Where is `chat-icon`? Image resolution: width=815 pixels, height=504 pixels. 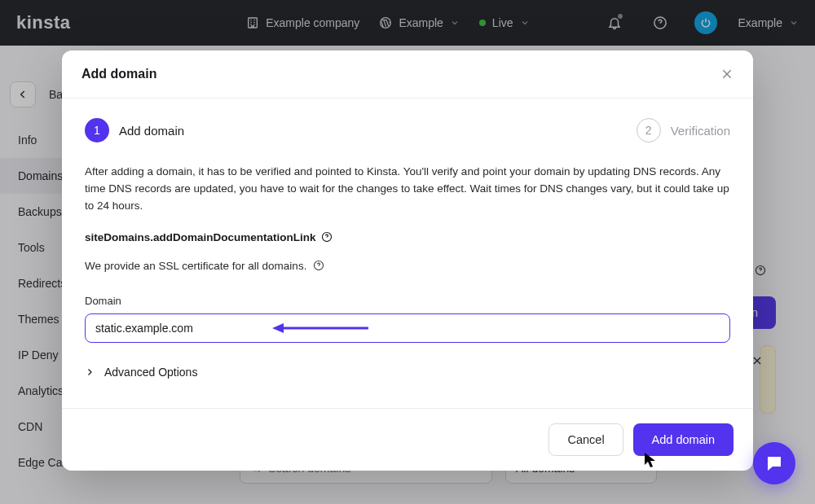 chat-icon is located at coordinates (774, 463).